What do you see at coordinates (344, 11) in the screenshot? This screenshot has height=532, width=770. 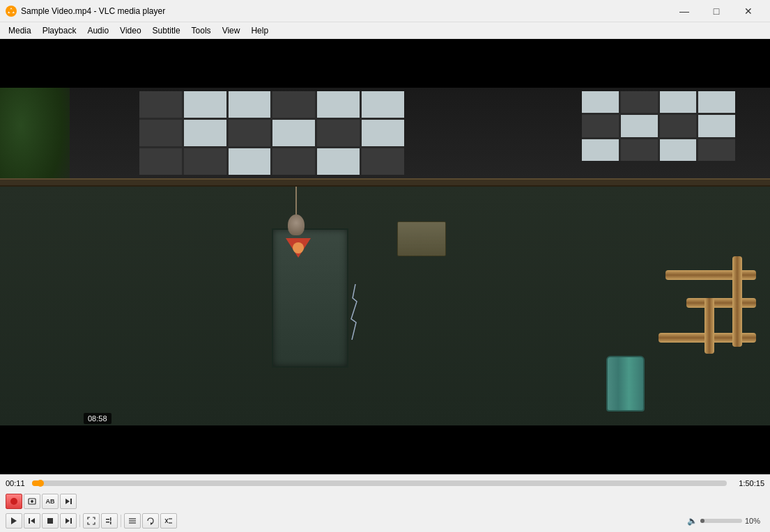 I see `window-title: Sample Video.mp4 - VLC media player` at bounding box center [344, 11].